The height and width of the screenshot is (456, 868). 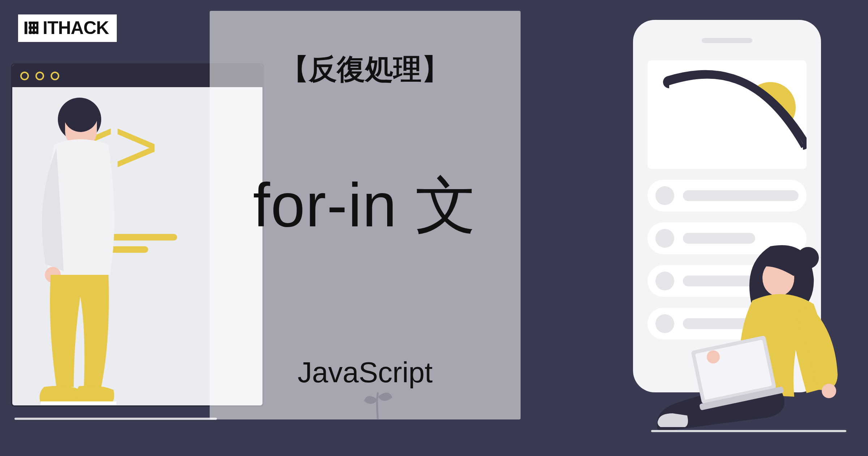 What do you see at coordinates (31, 28) in the screenshot?
I see `logo-mark-icon` at bounding box center [31, 28].